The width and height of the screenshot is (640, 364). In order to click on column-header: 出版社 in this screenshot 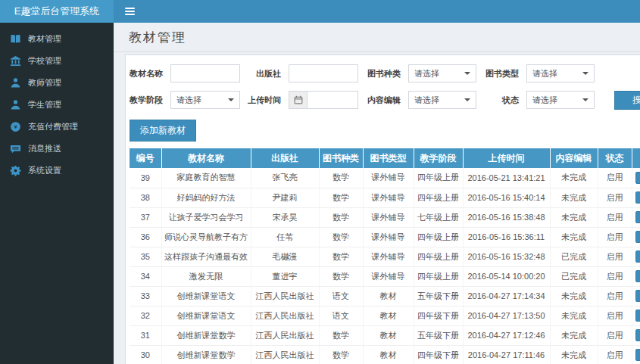, I will do `click(285, 158)`.